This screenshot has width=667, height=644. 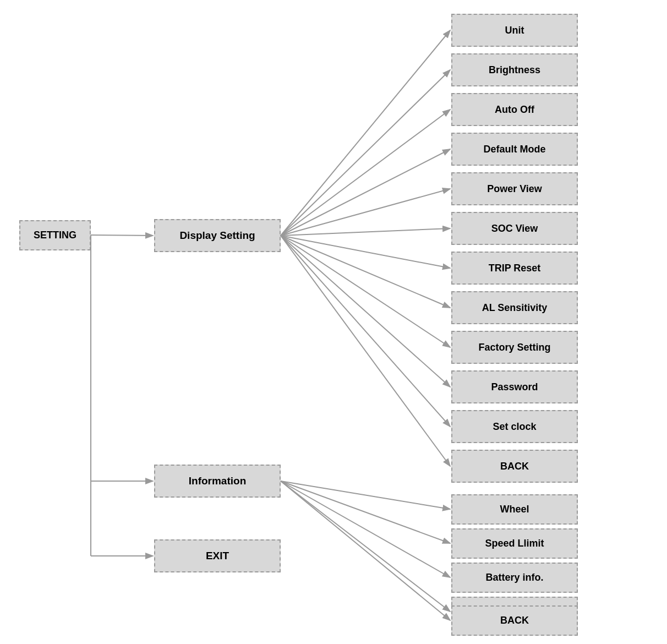 I want to click on dc-default-mode: Default Mode, so click(x=515, y=149).